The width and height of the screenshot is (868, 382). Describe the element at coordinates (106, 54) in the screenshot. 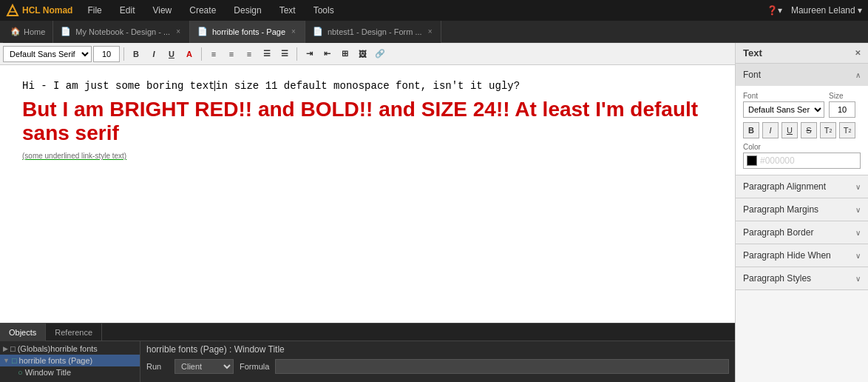

I see `font-size-input` at that location.